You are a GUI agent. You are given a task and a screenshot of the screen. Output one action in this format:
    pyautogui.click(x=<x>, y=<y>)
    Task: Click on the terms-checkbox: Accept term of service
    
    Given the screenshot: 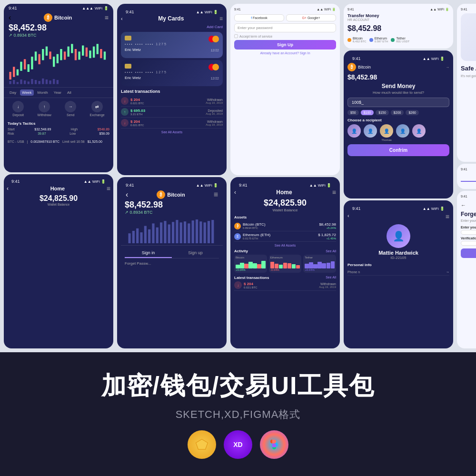 What is the action you would take?
    pyautogui.click(x=285, y=36)
    